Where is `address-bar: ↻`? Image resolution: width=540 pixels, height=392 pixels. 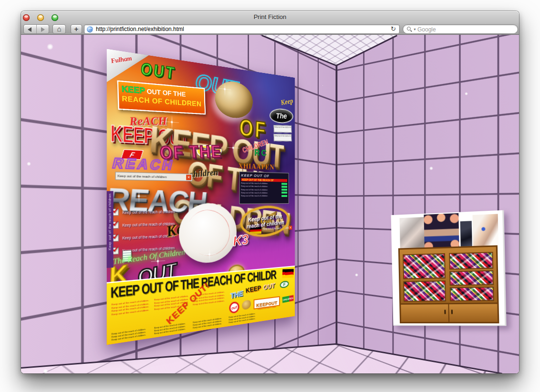
address-bar: ↻ is located at coordinates (242, 29).